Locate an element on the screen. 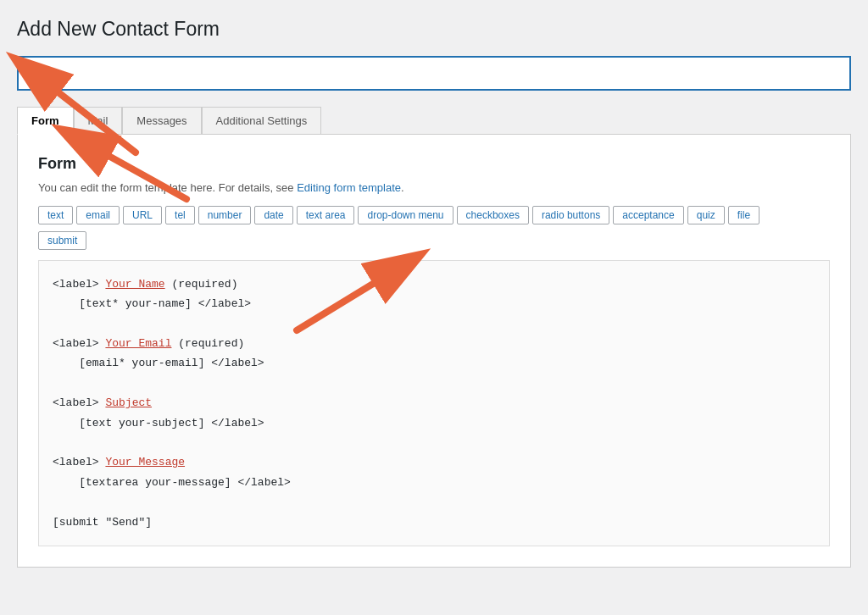 This screenshot has height=615, width=868. code-line-2: [text* your-name] </label> is located at coordinates (434, 303).